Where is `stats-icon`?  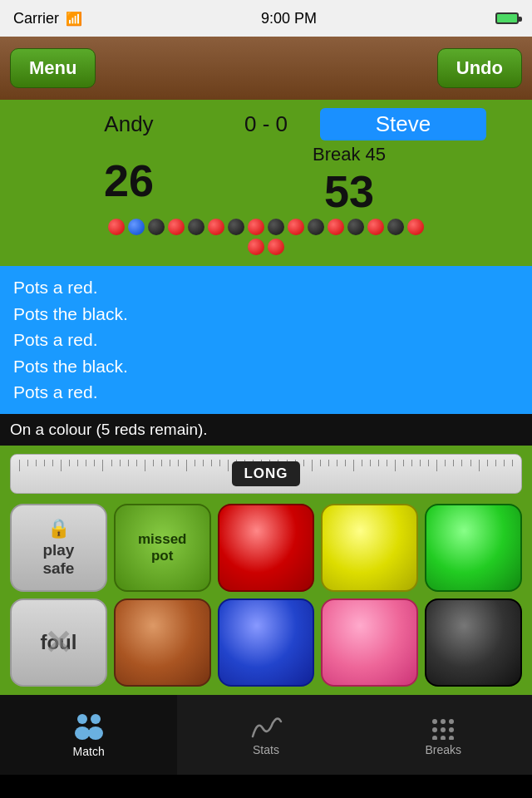 stats-icon is located at coordinates (266, 727).